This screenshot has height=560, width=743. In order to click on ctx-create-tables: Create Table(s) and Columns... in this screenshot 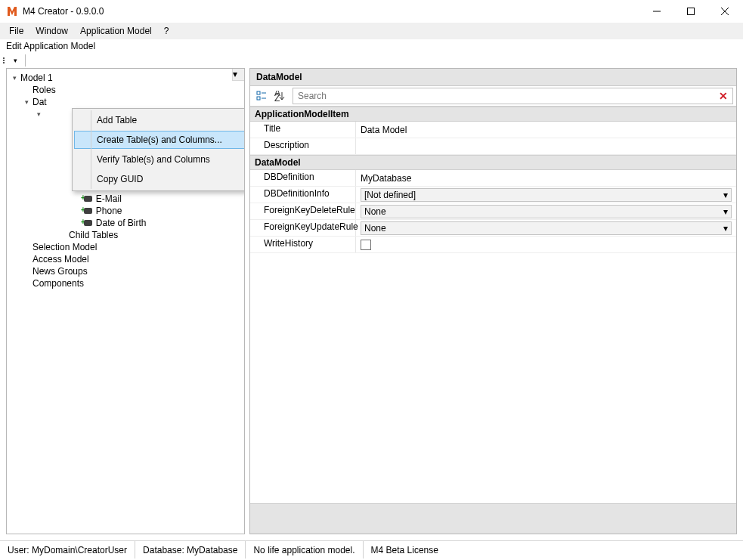, I will do `click(159, 140)`.